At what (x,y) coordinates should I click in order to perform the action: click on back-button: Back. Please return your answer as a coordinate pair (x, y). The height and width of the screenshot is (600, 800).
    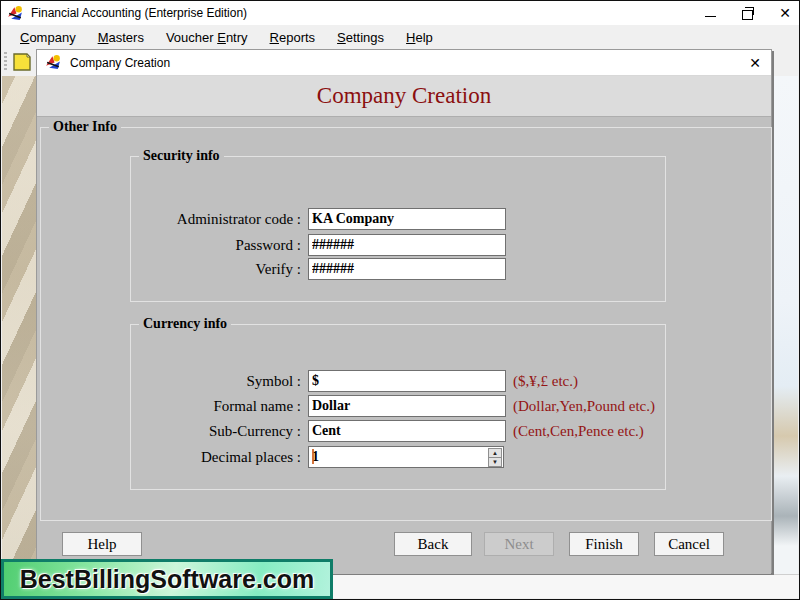
    Looking at the image, I should click on (433, 544).